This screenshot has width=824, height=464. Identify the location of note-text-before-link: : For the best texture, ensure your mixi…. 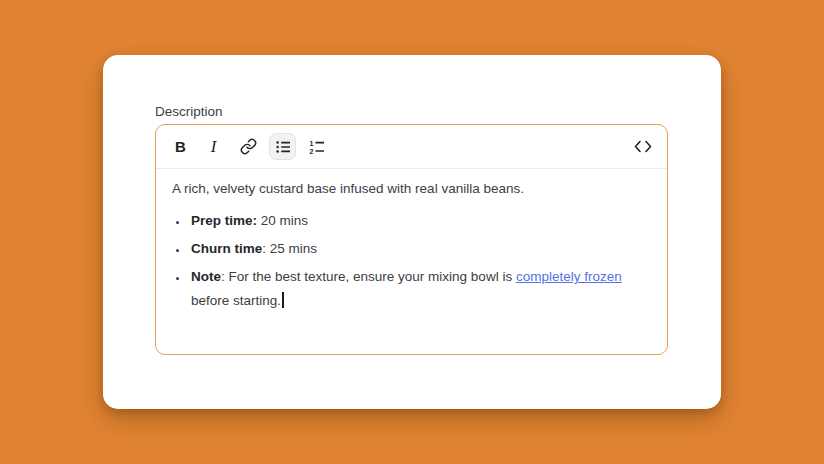
(368, 276).